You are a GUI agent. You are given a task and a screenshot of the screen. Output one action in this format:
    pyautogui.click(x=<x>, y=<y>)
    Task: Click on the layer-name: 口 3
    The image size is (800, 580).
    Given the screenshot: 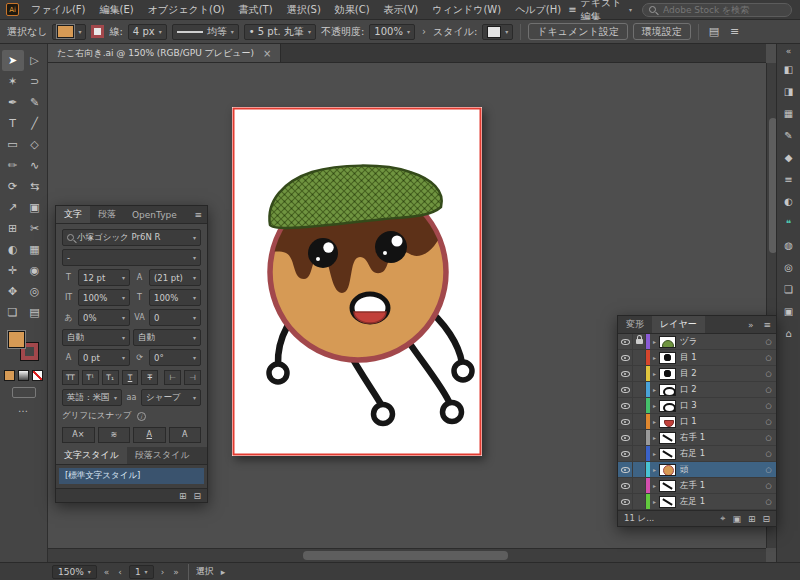 What is the action you would take?
    pyautogui.click(x=718, y=406)
    